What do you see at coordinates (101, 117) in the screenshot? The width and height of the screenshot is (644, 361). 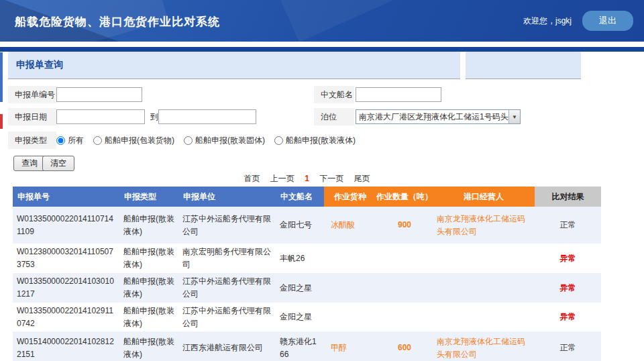 I see `date-from-input` at bounding box center [101, 117].